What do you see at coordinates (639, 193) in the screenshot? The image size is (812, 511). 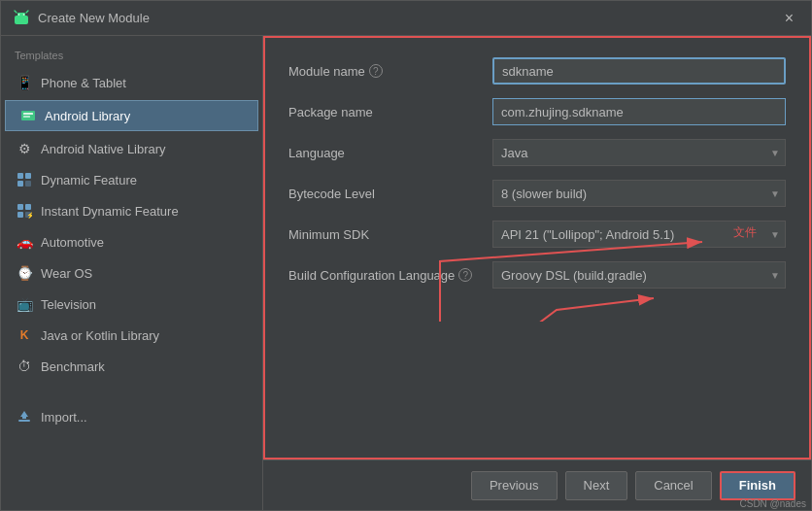 I see `bytecode-select: 8 (slower build) 11 17` at bounding box center [639, 193].